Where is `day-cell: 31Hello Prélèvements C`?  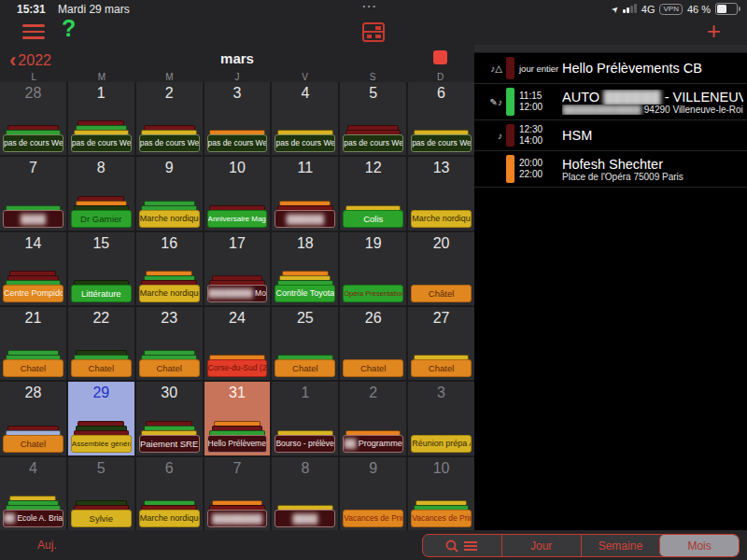 day-cell: 31Hello Prélèvements C is located at coordinates (237, 418).